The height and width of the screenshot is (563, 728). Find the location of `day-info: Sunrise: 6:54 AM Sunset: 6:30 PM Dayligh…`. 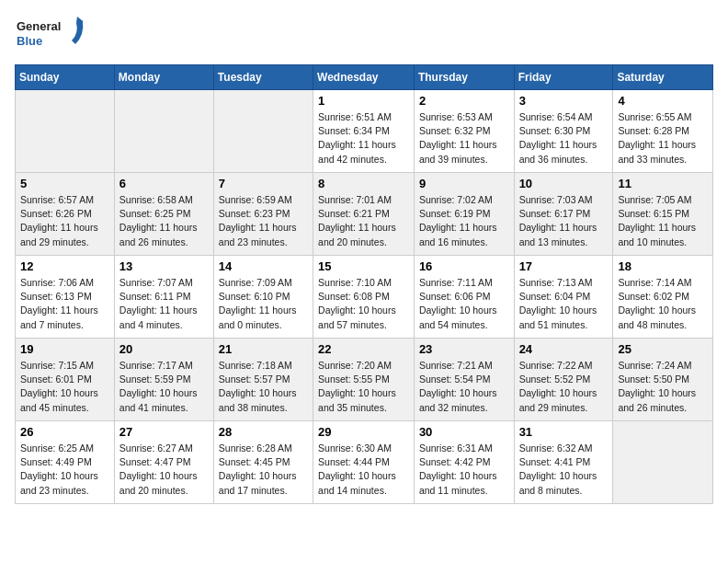

day-info: Sunrise: 6:54 AM Sunset: 6:30 PM Dayligh… is located at coordinates (564, 138).